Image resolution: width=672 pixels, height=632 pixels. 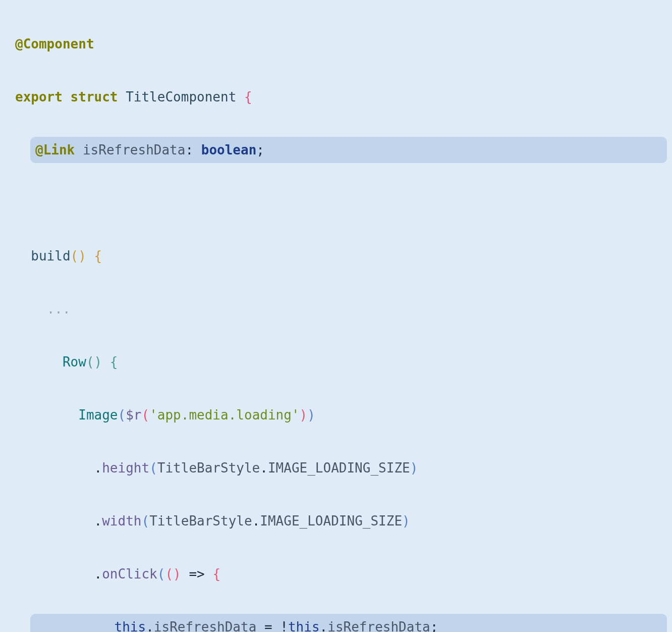 I want to click on code-line-5: ..., so click(x=336, y=309).